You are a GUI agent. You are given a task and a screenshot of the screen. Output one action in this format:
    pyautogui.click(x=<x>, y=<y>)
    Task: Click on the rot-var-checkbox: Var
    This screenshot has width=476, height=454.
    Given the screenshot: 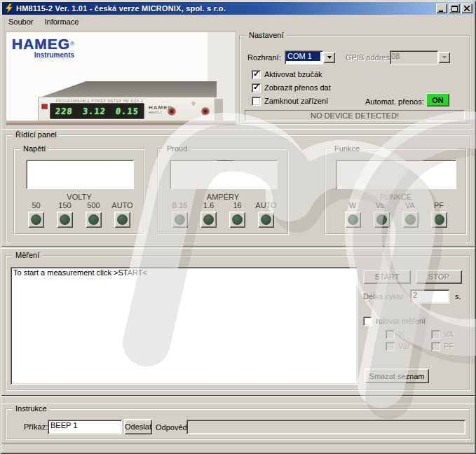 What is the action you would take?
    pyautogui.click(x=397, y=346)
    